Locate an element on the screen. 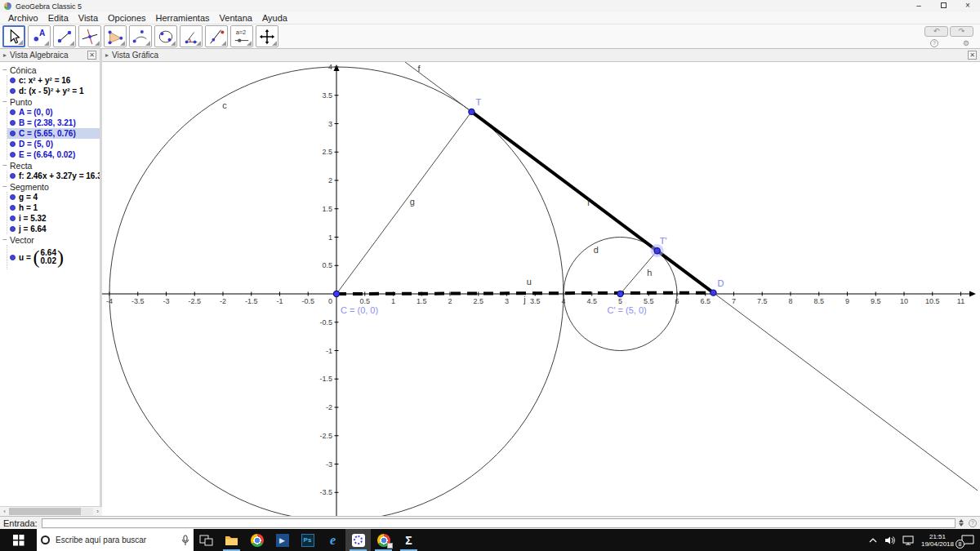  algebra-item: D = (4, 0) is located at coordinates (54, 144).